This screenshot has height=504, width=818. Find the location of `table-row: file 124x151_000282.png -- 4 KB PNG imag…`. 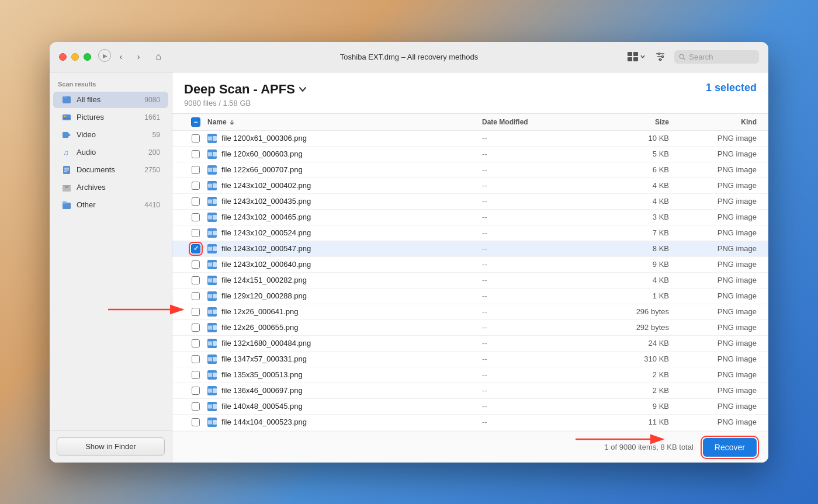

table-row: file 124x151_000282.png -- 4 KB PNG imag… is located at coordinates (470, 280).